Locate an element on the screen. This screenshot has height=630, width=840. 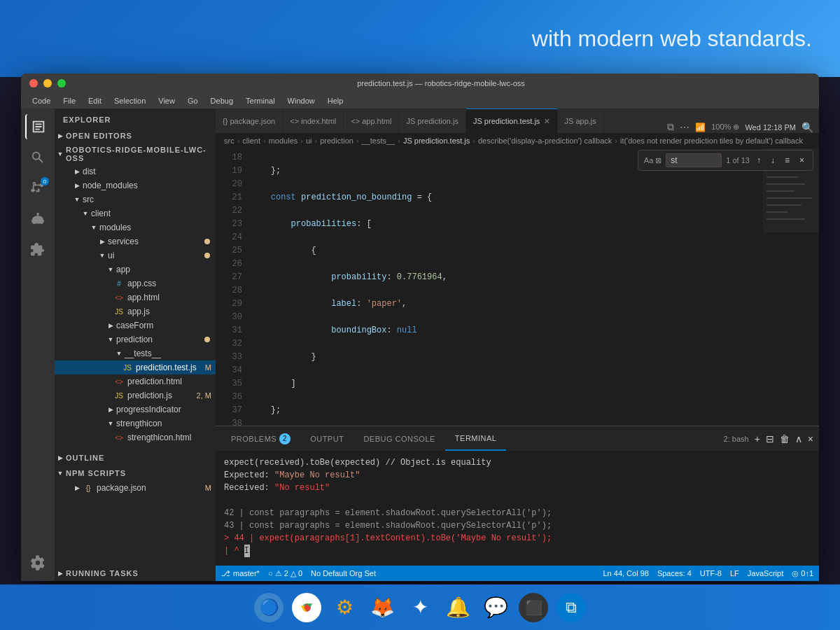
taskbar-finder: 🔵 is located at coordinates (269, 608).